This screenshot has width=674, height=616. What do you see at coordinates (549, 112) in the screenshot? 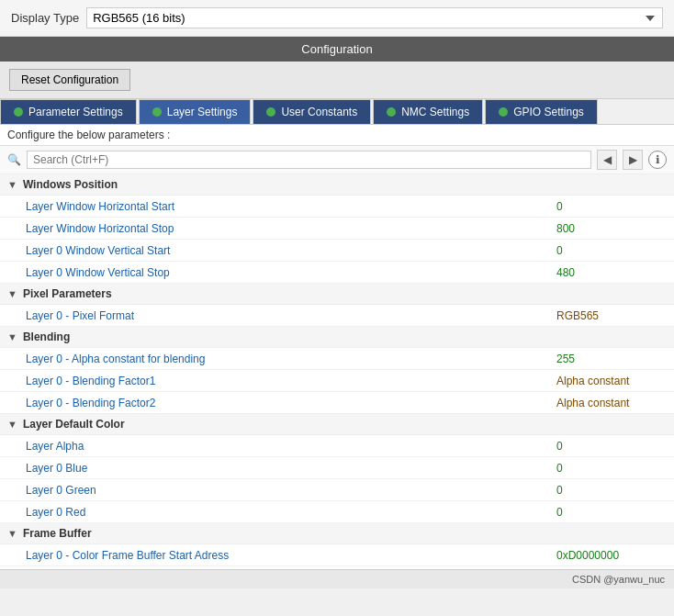
I see `tab-label-gpio-settings: GPIO Settings` at bounding box center [549, 112].